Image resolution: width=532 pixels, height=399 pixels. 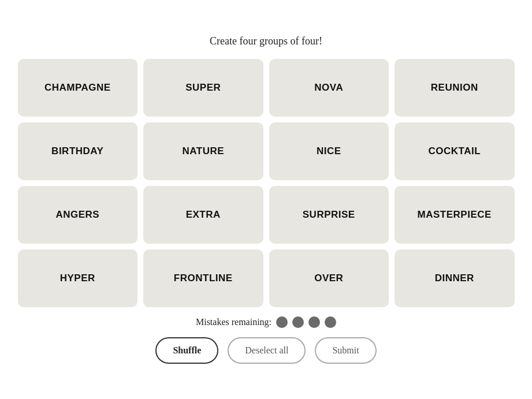 I want to click on tile-label-dinner: DINNER, so click(x=455, y=278).